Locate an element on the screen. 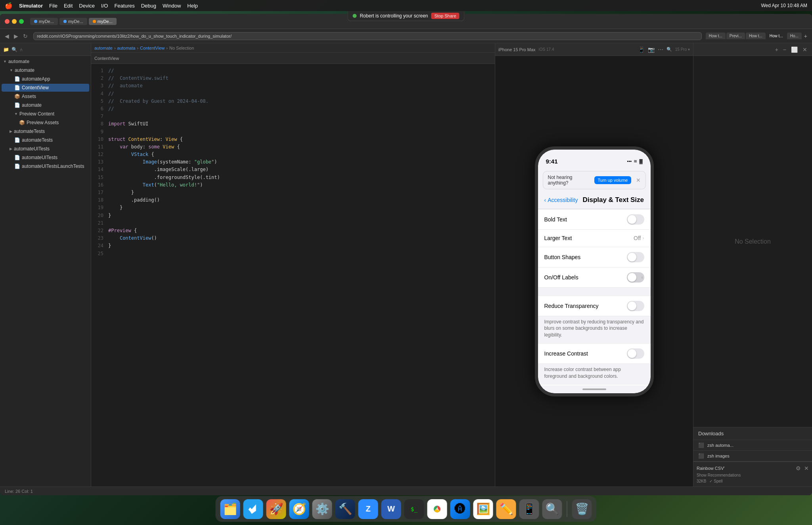 This screenshot has width=812, height=525. dock-terminal: $_ is located at coordinates (414, 509).